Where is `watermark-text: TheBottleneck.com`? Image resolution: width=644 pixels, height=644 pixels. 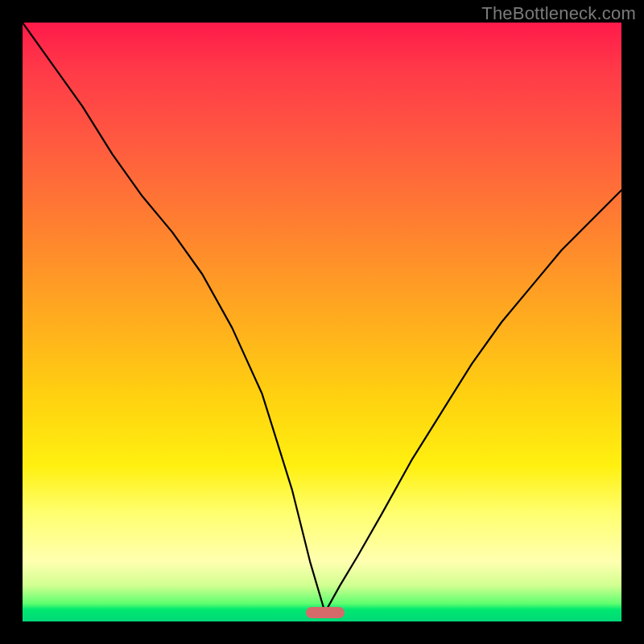 watermark-text: TheBottleneck.com is located at coordinates (559, 14).